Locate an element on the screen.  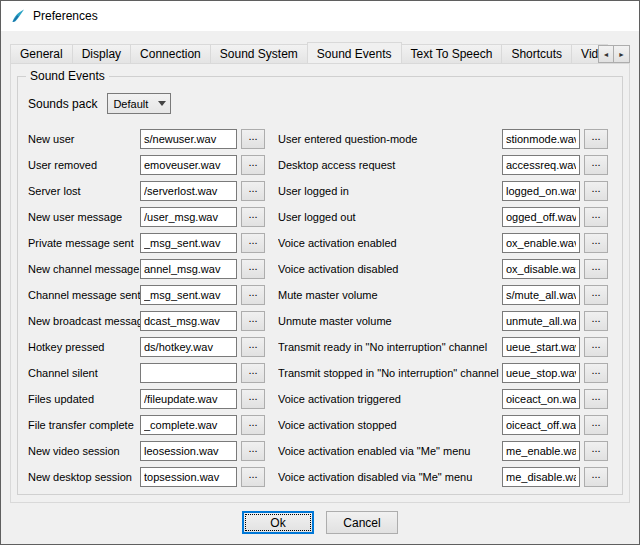
sound-event-row: Hotkey pressed... is located at coordinates (148, 347).